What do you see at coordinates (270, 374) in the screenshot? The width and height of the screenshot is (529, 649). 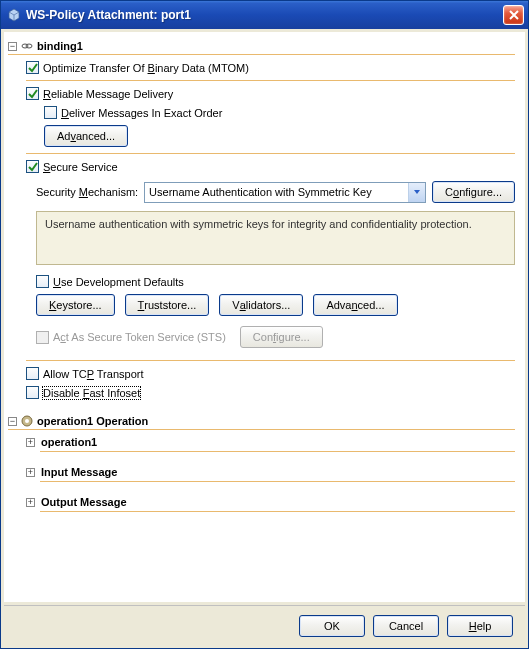 I see `tcp-row: Allow TCP TransportAllow TCP Transport` at bounding box center [270, 374].